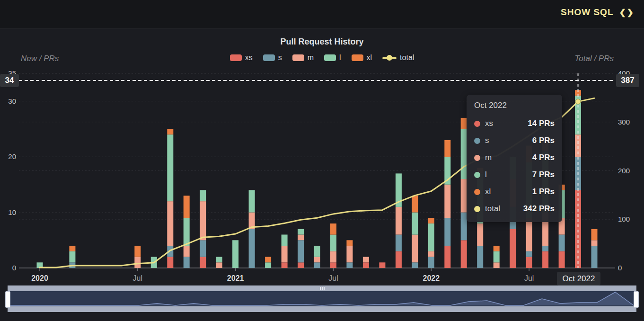 The image size is (644, 321). Describe the element at coordinates (620, 268) in the screenshot. I see `right-tick-0: 0` at that location.